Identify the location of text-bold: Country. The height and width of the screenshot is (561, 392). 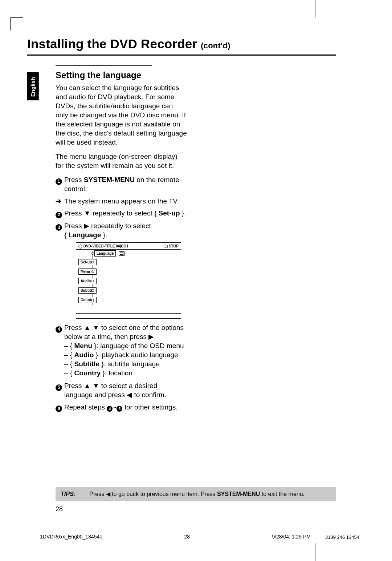
(87, 373).